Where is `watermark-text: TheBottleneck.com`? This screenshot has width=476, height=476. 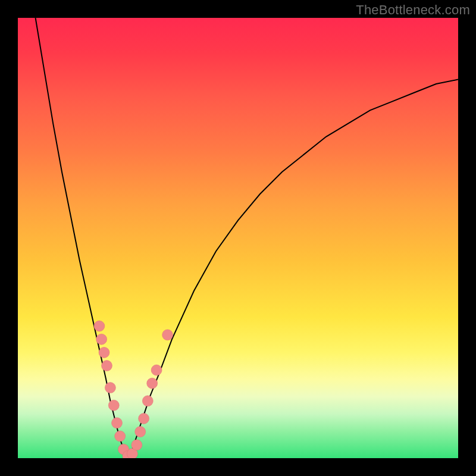 watermark-text: TheBottleneck.com is located at coordinates (413, 10).